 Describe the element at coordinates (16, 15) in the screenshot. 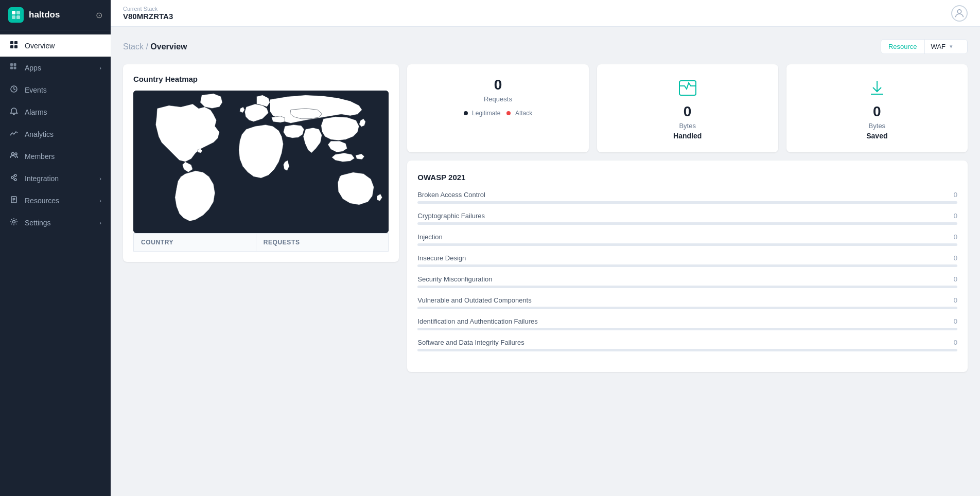

I see `logo-icon` at that location.